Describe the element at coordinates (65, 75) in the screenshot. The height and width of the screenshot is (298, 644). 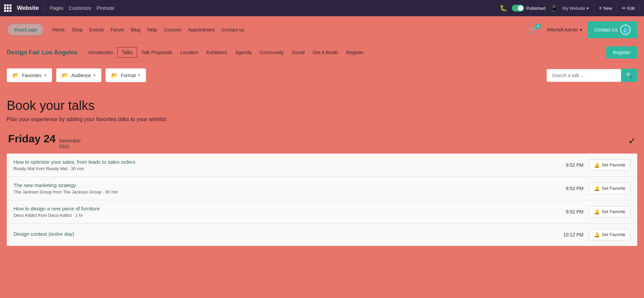
I see `audience-icon: 📂` at that location.